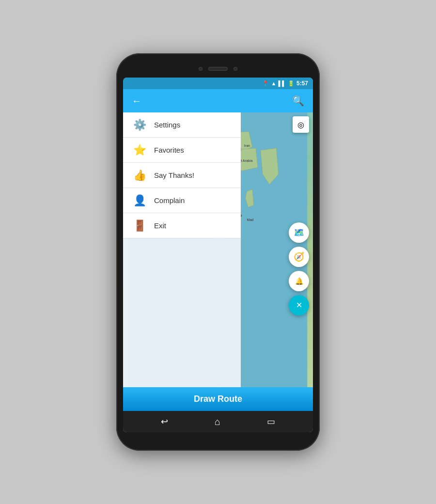 The height and width of the screenshot is (504, 436). I want to click on battery-status-icon: 🔋, so click(291, 83).